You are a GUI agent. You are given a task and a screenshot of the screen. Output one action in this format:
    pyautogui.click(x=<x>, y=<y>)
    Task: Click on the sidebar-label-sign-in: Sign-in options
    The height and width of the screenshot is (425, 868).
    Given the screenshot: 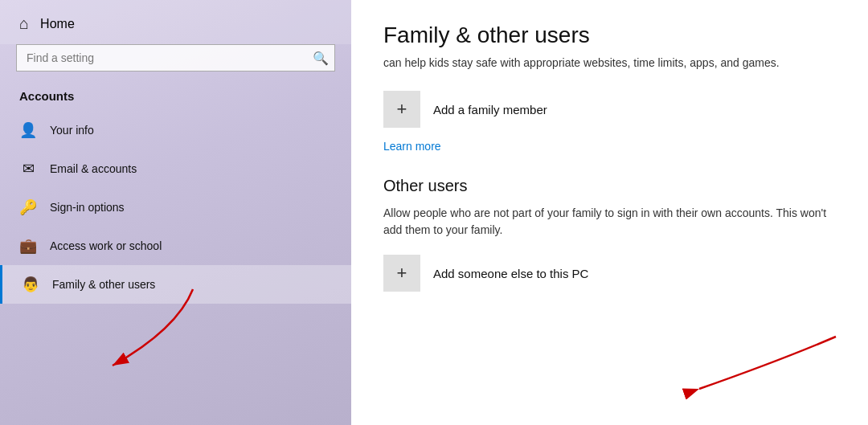 What is the action you would take?
    pyautogui.click(x=87, y=207)
    